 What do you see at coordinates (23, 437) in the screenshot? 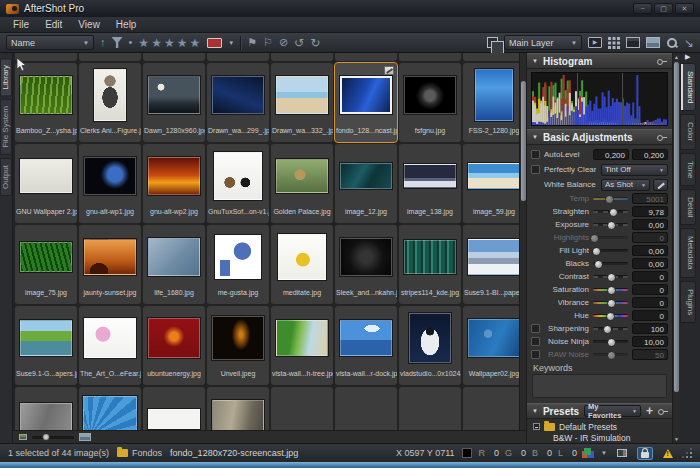
I see `small-thumbnails-icon` at bounding box center [23, 437].